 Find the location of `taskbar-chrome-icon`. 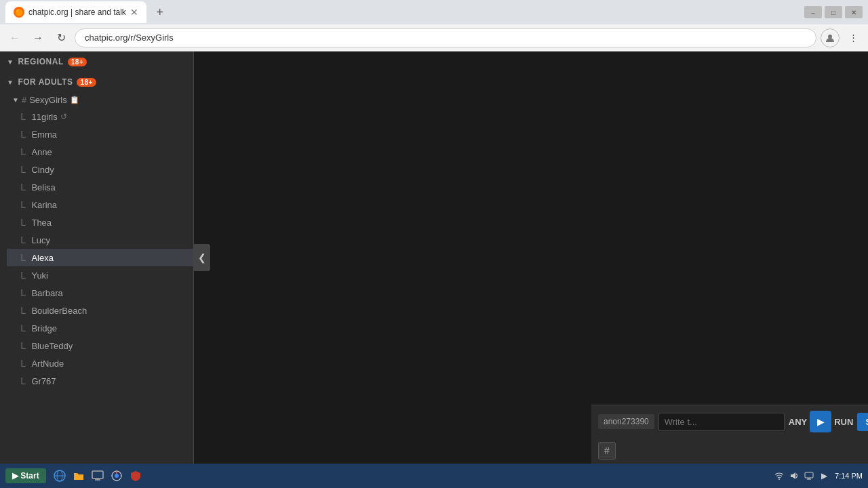

taskbar-chrome-icon is located at coordinates (117, 476).